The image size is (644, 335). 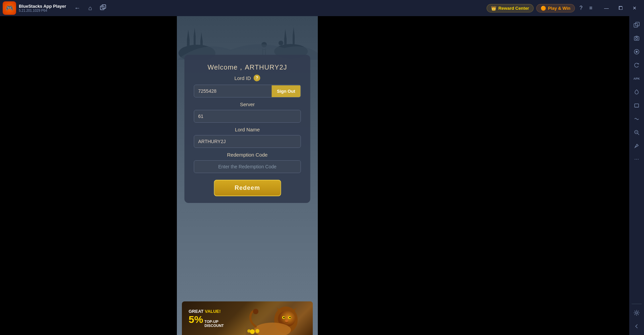 What do you see at coordinates (637, 106) in the screenshot?
I see `sidebar-screen-icon` at bounding box center [637, 106].